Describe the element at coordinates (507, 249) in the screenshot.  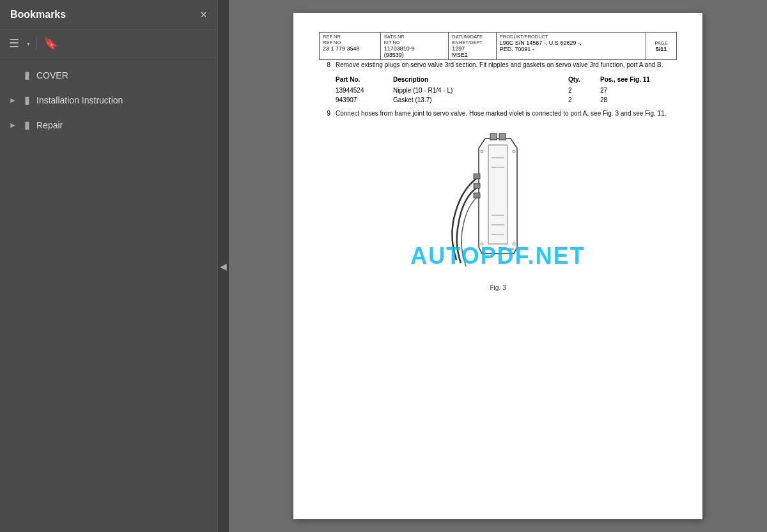
I see `svg-text: MA 100` at that location.